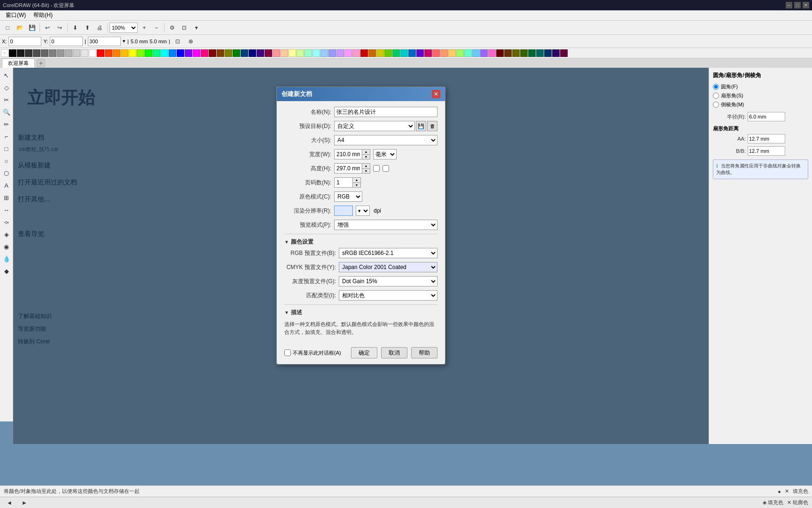  Describe the element at coordinates (386, 225) in the screenshot. I see `preview-select: 增强` at that location.